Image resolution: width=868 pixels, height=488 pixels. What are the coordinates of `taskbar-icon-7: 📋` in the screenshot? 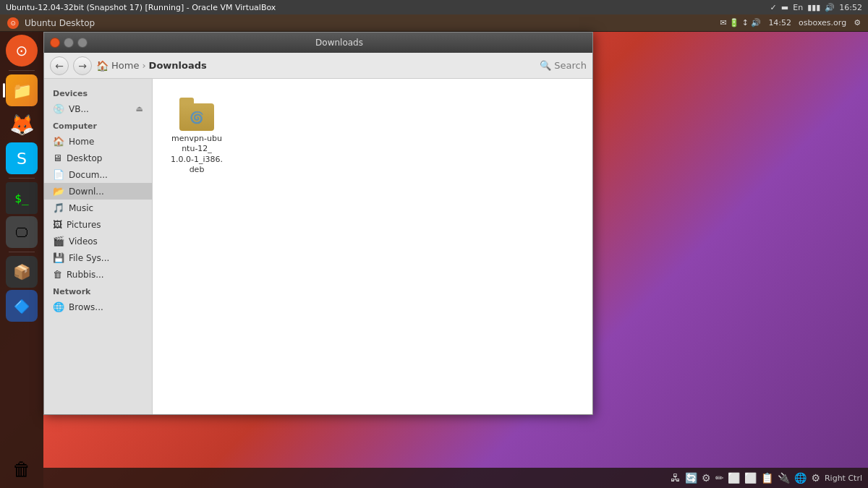 It's located at (767, 478).